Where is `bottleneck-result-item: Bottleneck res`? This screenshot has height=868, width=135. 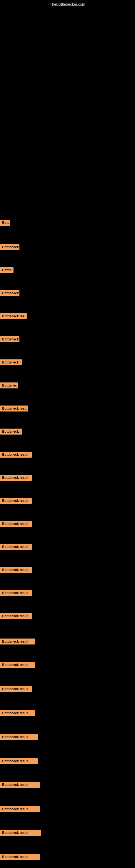 bottleneck-result-item: Bottleneck res is located at coordinates (13, 316).